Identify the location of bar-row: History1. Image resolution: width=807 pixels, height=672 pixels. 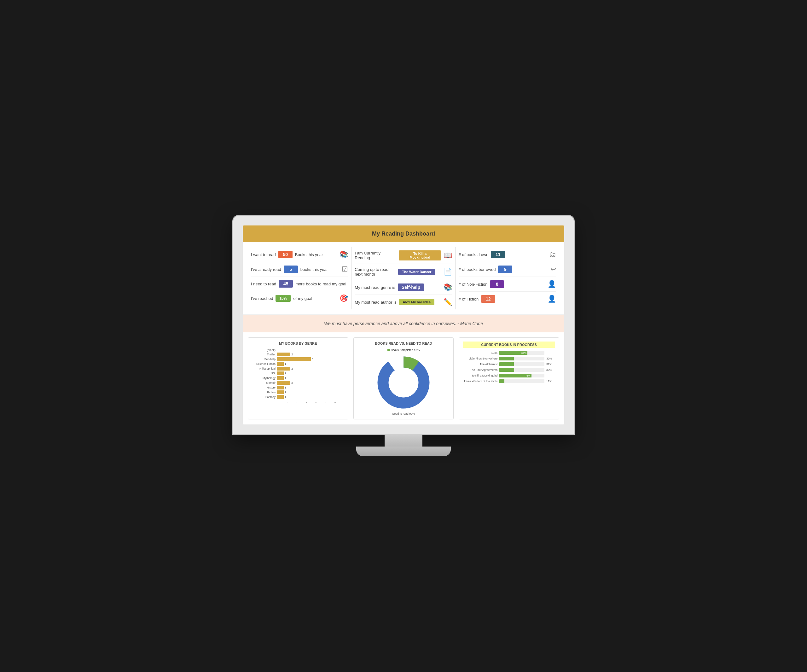
(298, 388).